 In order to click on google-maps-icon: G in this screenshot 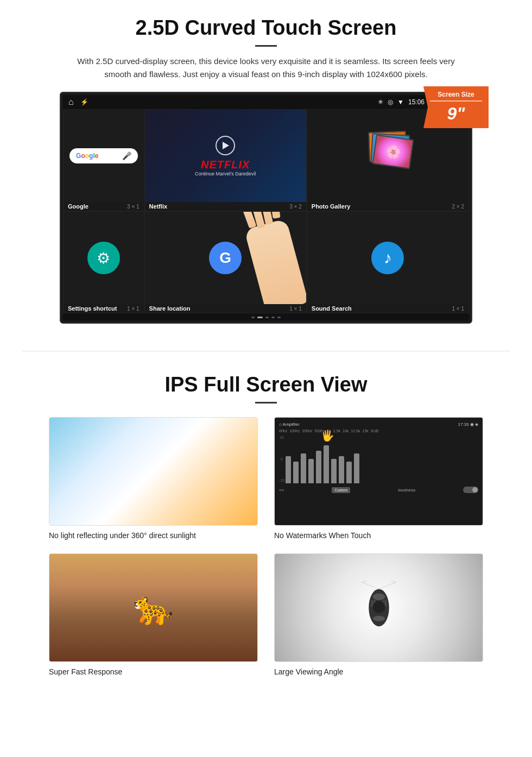, I will do `click(225, 258)`.